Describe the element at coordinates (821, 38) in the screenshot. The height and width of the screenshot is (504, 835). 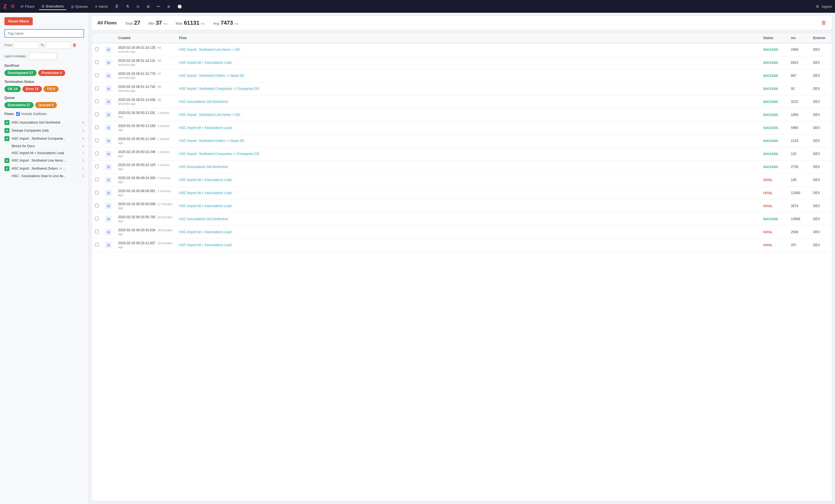
I see `col-env: Environ` at that location.